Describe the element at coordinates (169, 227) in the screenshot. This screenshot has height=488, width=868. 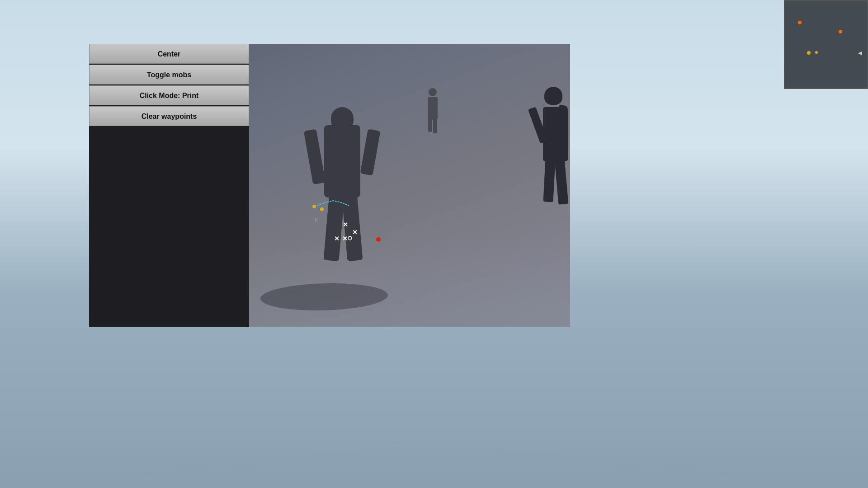
I see `panel-empty-area` at that location.